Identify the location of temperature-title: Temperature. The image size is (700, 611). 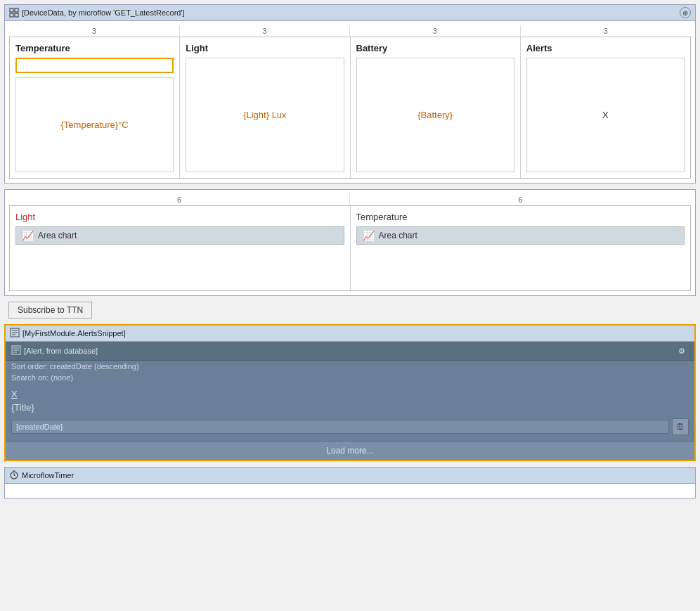
(94, 48).